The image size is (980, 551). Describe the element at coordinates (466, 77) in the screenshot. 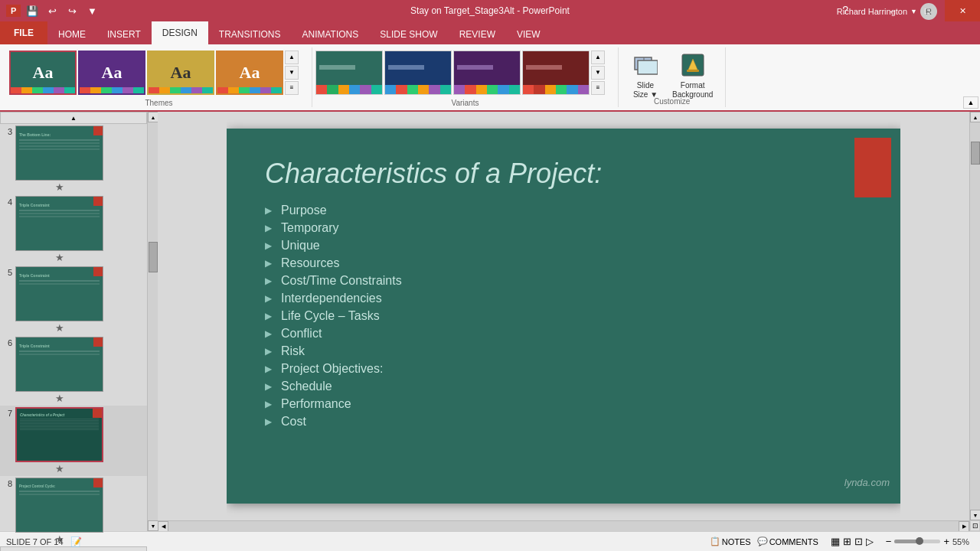

I see `variants-group: ▲ ▼ ≡ Variants` at that location.